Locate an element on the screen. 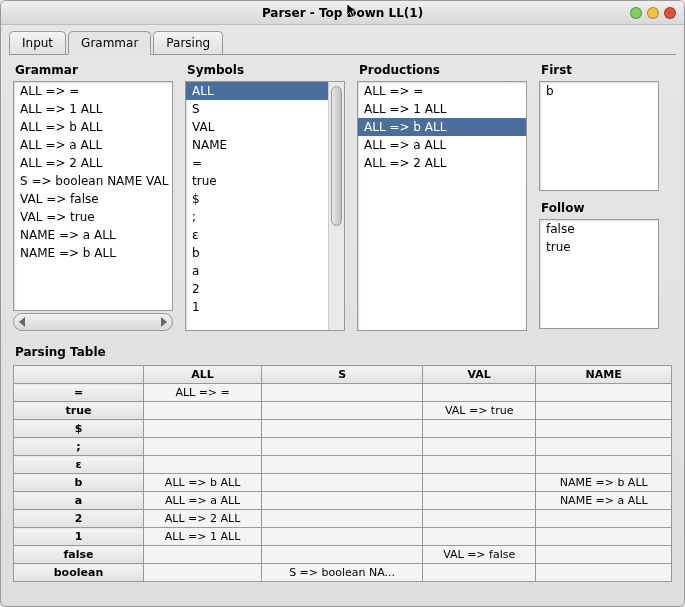 The width and height of the screenshot is (685, 607). table-cell: NAME => b ALL is located at coordinates (604, 483).